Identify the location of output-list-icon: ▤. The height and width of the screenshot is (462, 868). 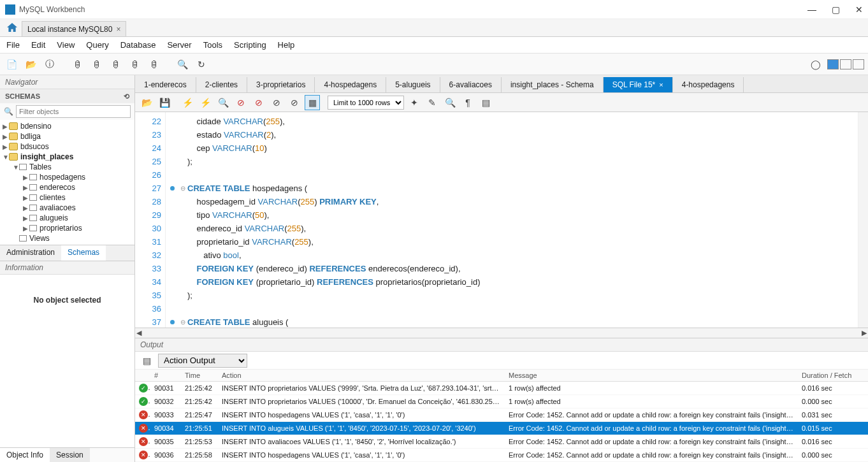
(147, 361).